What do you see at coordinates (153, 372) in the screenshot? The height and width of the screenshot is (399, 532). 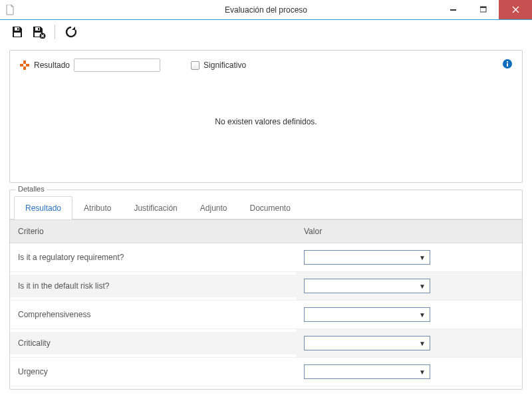 I see `criterion-cell: Urgency` at bounding box center [153, 372].